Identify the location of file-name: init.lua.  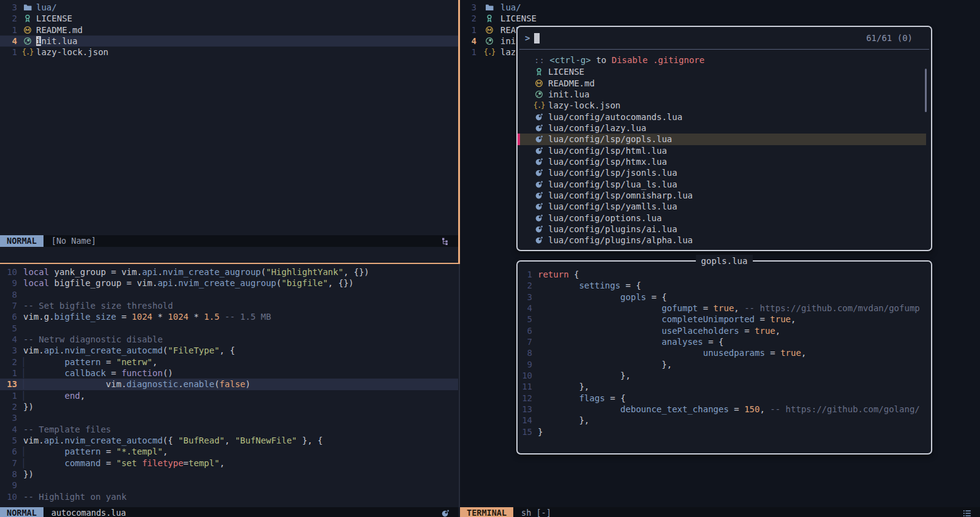
(56, 41).